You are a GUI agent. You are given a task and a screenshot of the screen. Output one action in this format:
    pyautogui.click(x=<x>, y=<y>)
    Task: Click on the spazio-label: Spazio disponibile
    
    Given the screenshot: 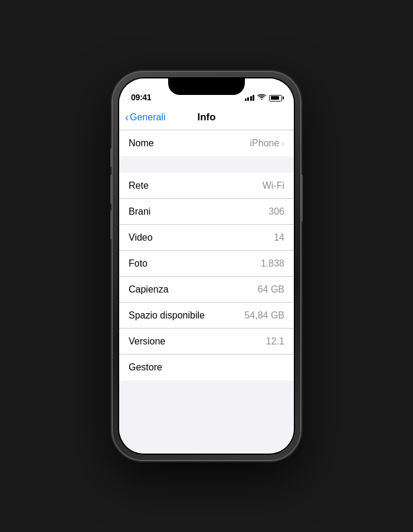 What is the action you would take?
    pyautogui.click(x=166, y=316)
    